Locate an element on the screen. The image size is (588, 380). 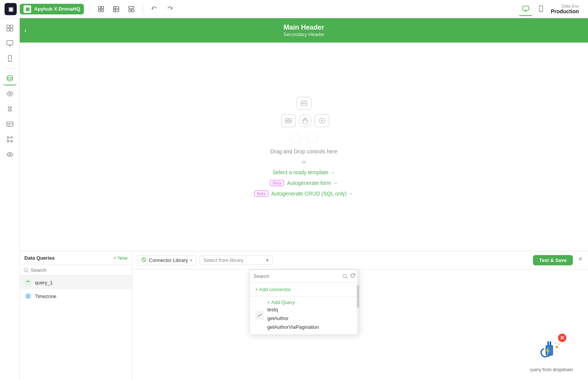
template-link: Select a ready template → is located at coordinates (304, 172).